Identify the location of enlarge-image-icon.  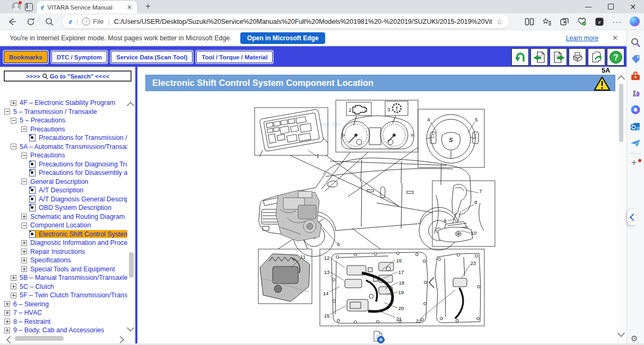
(379, 337).